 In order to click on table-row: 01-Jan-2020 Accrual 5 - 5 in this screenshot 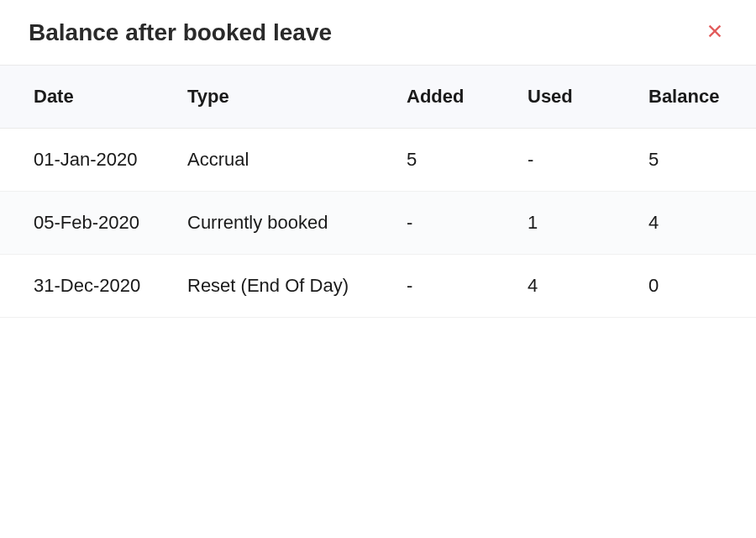, I will do `click(378, 160)`.